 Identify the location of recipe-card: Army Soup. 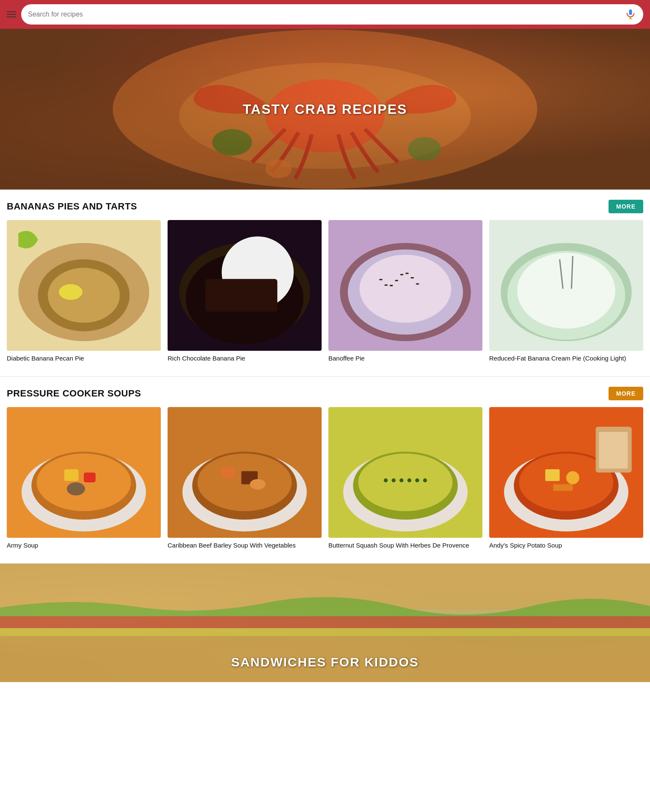
(84, 478).